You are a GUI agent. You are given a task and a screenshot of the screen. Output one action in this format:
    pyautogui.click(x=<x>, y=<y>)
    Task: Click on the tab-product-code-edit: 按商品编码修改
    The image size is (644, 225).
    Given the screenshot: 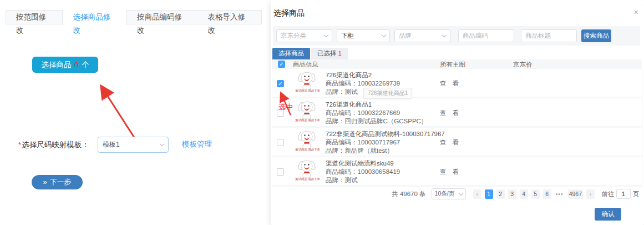 What is the action you would take?
    pyautogui.click(x=163, y=17)
    